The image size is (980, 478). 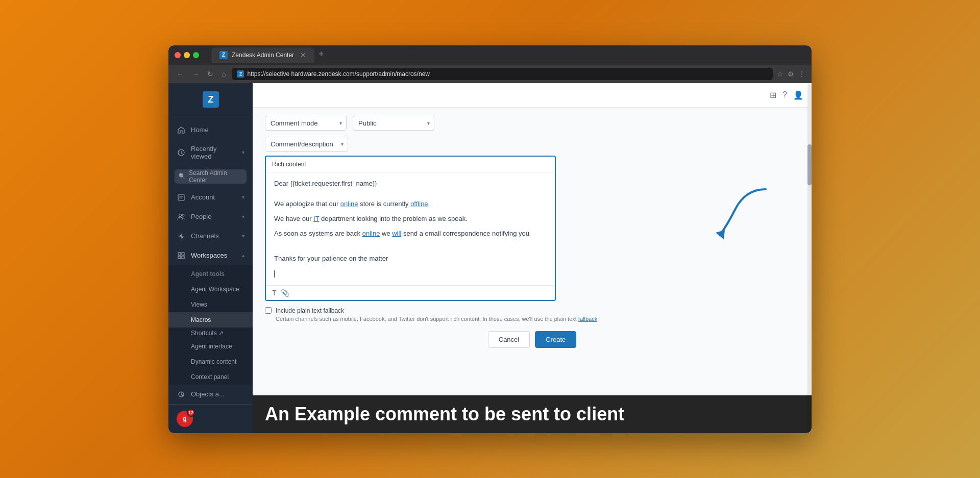 I want to click on comment-mode-dropdown: Comment mode ▾, so click(x=306, y=123).